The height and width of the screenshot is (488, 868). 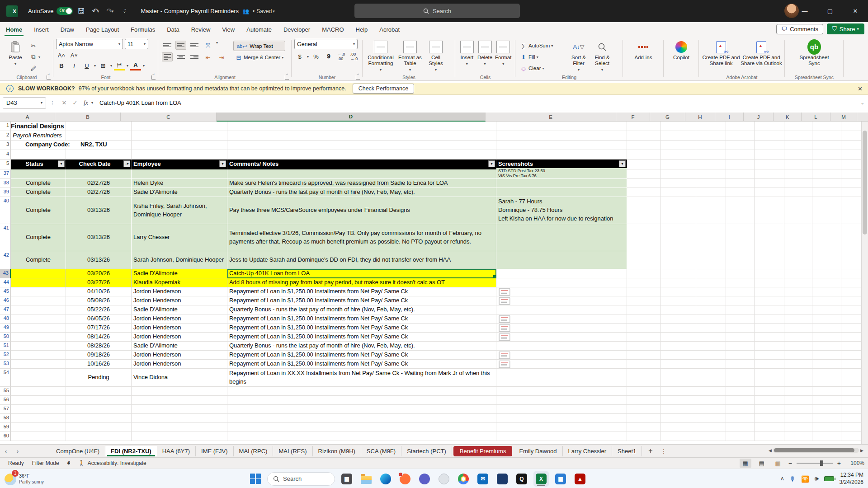 What do you see at coordinates (542, 68) in the screenshot?
I see `clear-button: ◇Clear▾` at bounding box center [542, 68].